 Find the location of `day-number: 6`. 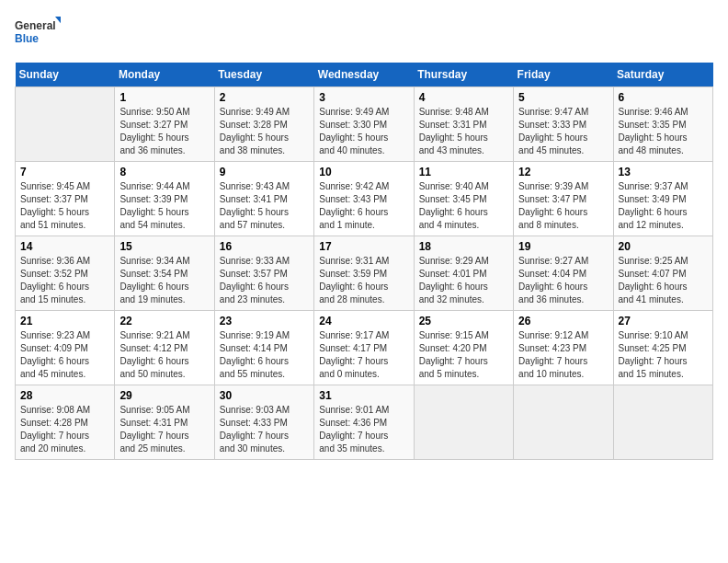

day-number: 6 is located at coordinates (664, 98).